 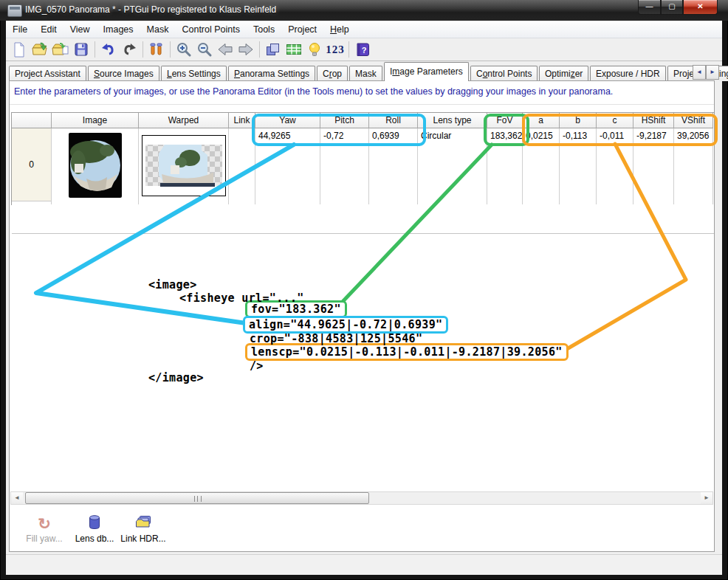 What do you see at coordinates (44, 530) in the screenshot?
I see `button-fill-yaw: ↻Fill yaw...` at bounding box center [44, 530].